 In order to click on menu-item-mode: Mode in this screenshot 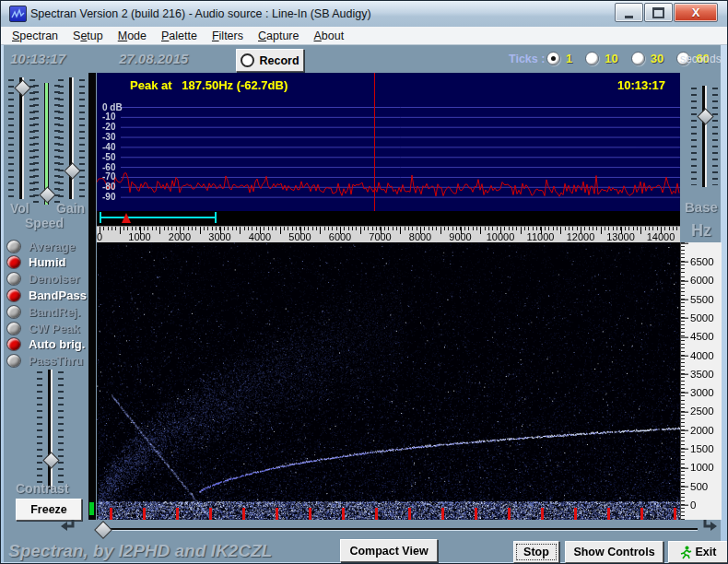, I will do `click(133, 36)`.